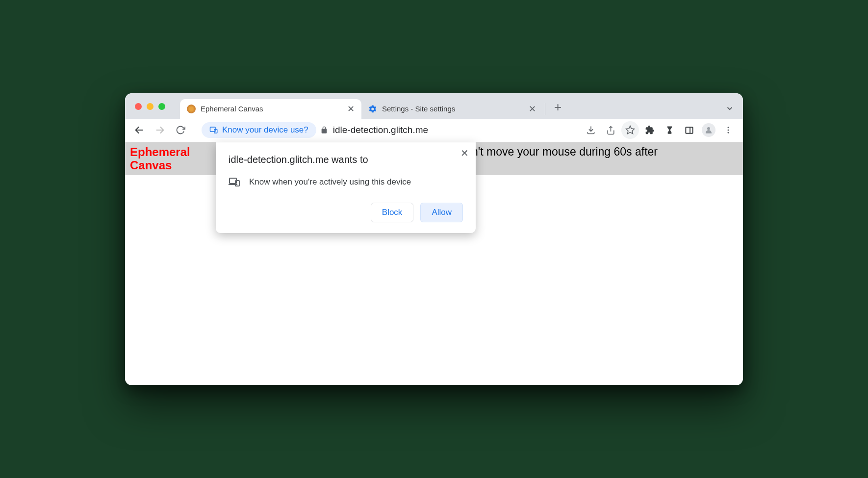 This screenshot has height=478, width=868. Describe the element at coordinates (545, 109) in the screenshot. I see `tab-separator` at that location.